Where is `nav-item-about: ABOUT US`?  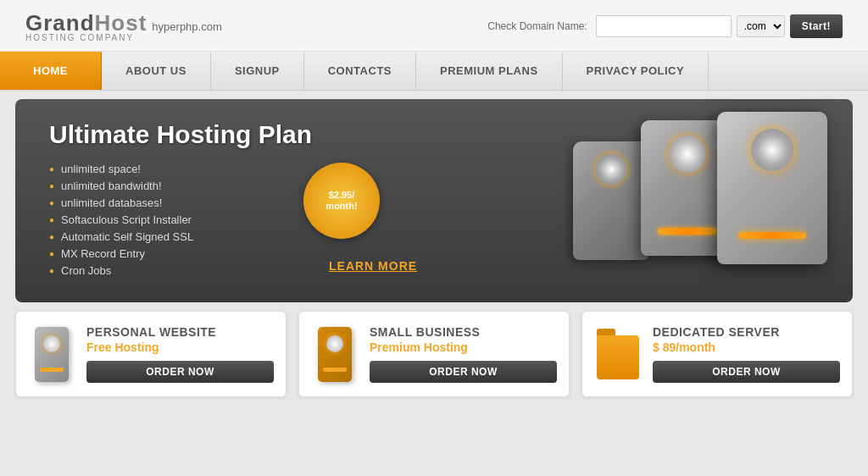 nav-item-about: ABOUT US is located at coordinates (156, 71).